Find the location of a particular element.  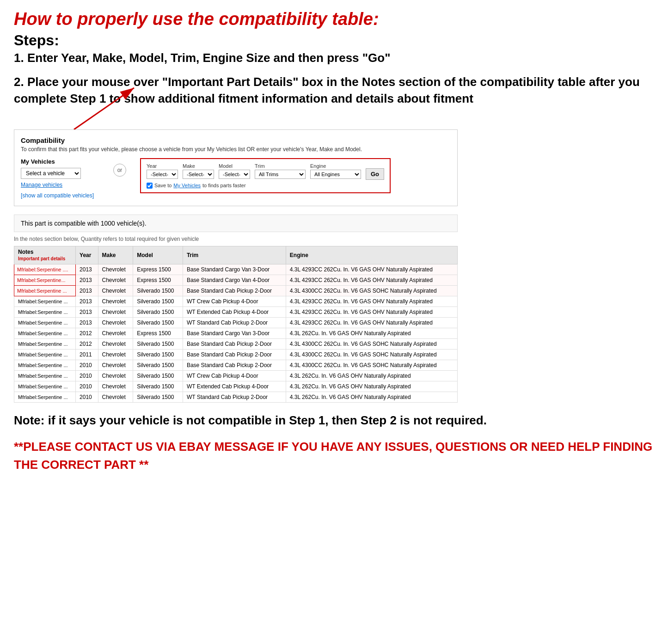

engine-select: All Engines is located at coordinates (336, 174).